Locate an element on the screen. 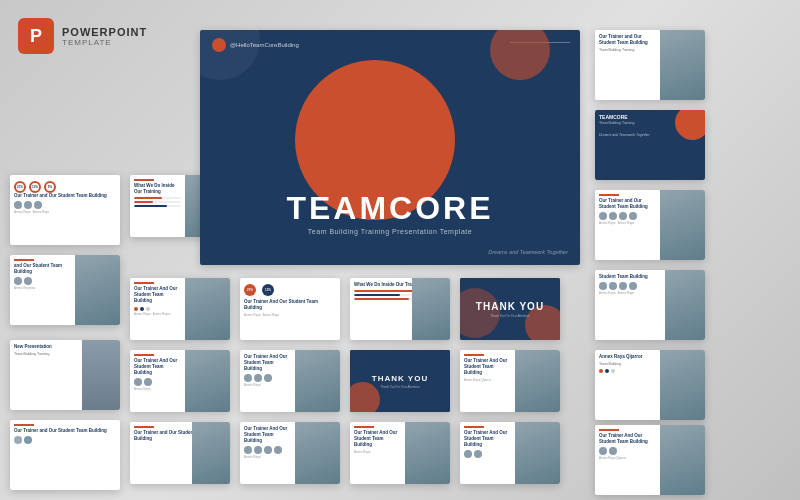 This screenshot has width=800, height=500. slide-bl: New Presentation Team Building Training is located at coordinates (65, 375).